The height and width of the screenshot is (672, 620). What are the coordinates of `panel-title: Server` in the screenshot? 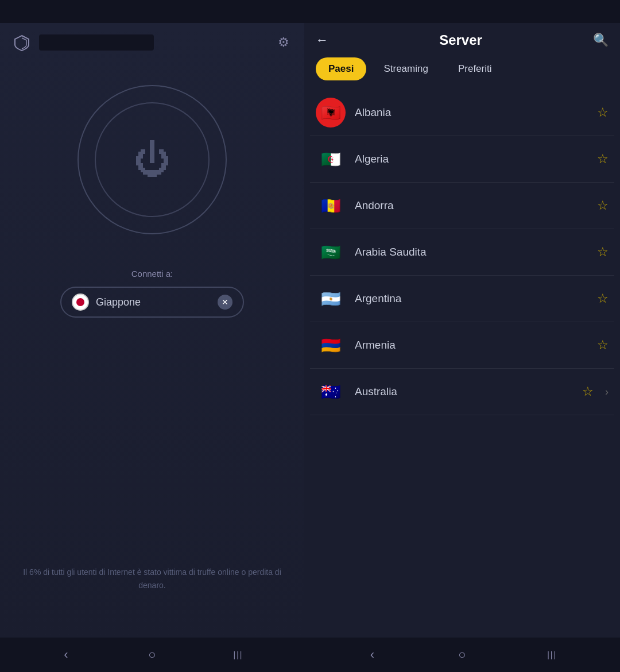 It's located at (460, 40).